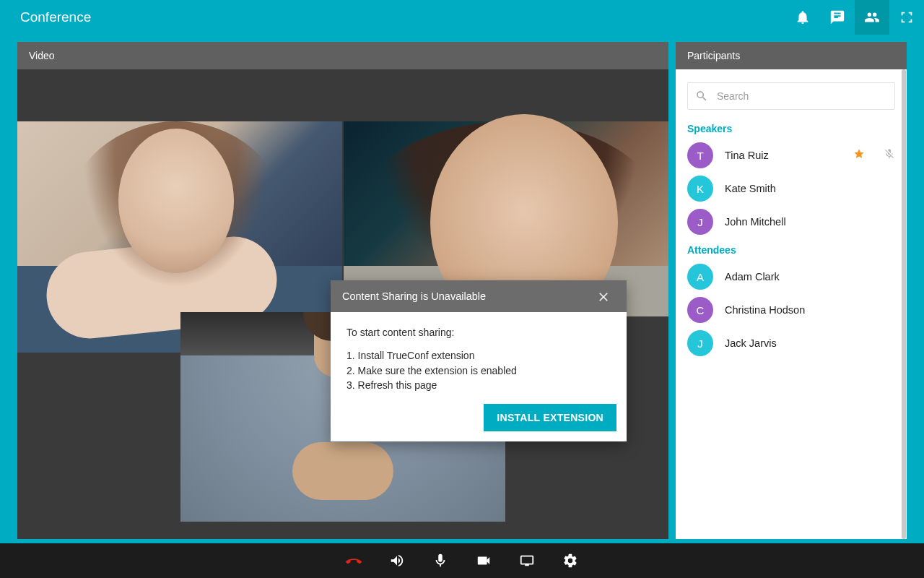 The width and height of the screenshot is (924, 578). I want to click on participant-row: TTina Ruiz, so click(791, 155).